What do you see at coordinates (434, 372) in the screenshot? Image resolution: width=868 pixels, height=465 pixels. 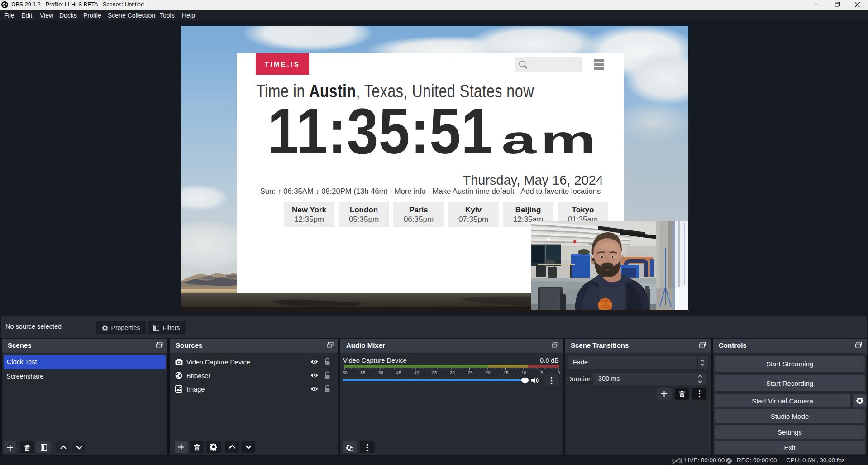 I see `svg-text: -35` at bounding box center [434, 372].